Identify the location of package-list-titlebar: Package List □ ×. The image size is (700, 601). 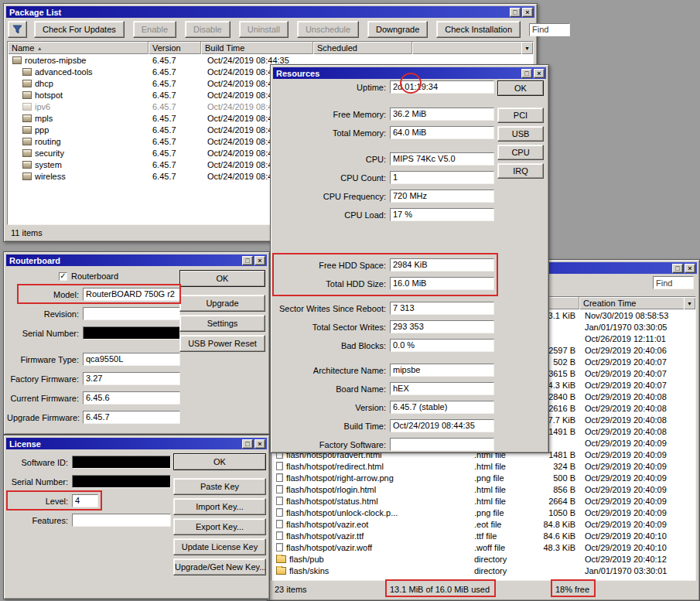
(271, 12).